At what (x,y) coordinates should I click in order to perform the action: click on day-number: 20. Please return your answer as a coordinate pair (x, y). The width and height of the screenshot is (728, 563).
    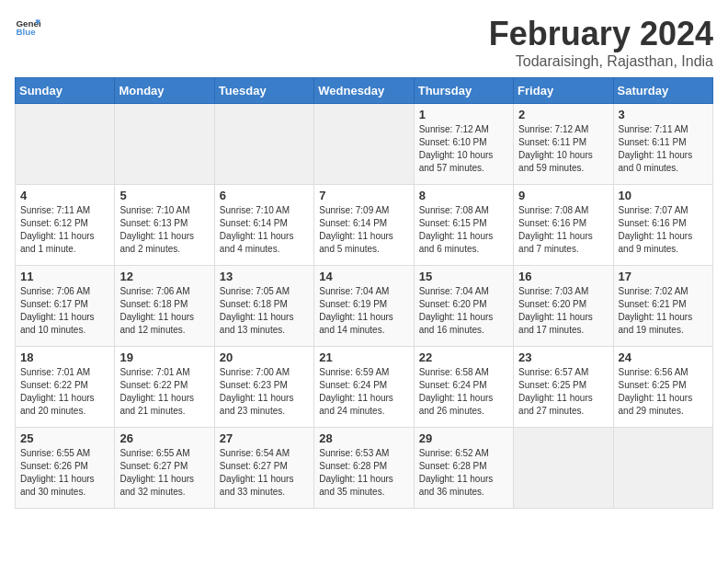
    Looking at the image, I should click on (265, 357).